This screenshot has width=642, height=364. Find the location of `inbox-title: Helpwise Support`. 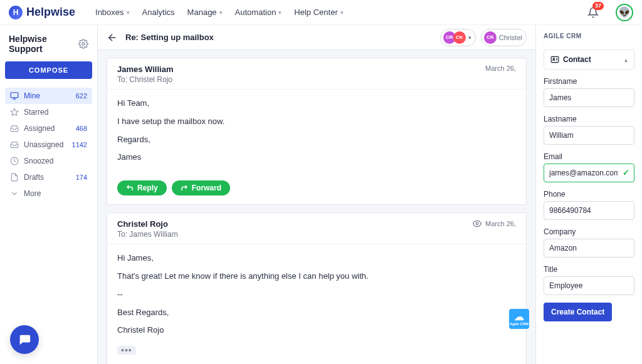

inbox-title: Helpwise Support is located at coordinates (44, 44).